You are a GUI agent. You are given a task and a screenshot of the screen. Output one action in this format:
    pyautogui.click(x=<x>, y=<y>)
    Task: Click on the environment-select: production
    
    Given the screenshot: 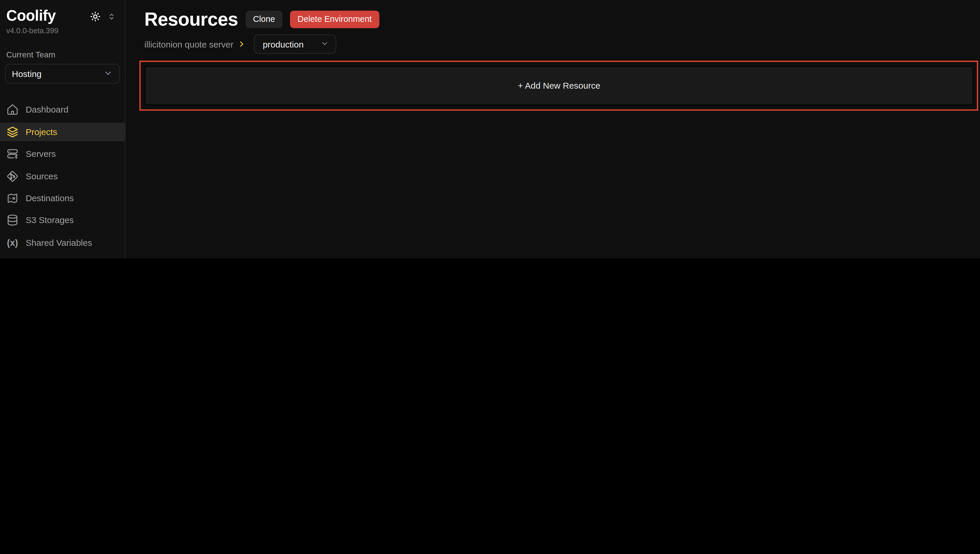 What is the action you would take?
    pyautogui.click(x=295, y=44)
    